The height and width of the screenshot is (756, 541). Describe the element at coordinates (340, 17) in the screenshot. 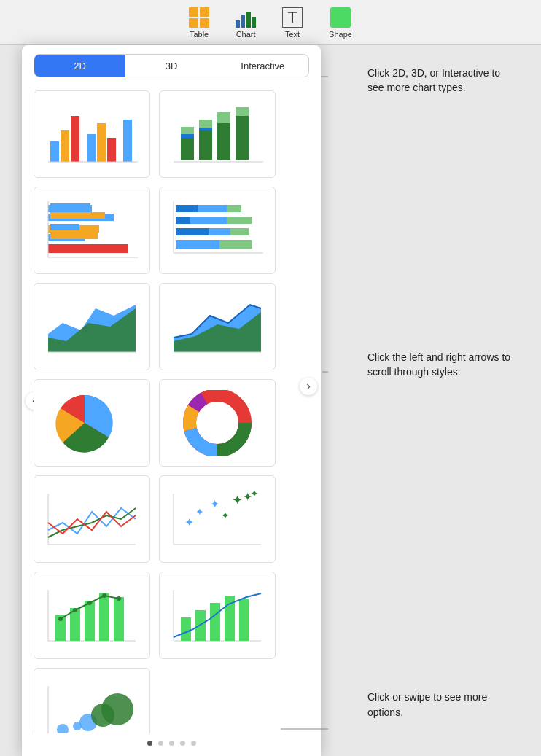

I see `shape-icon` at that location.